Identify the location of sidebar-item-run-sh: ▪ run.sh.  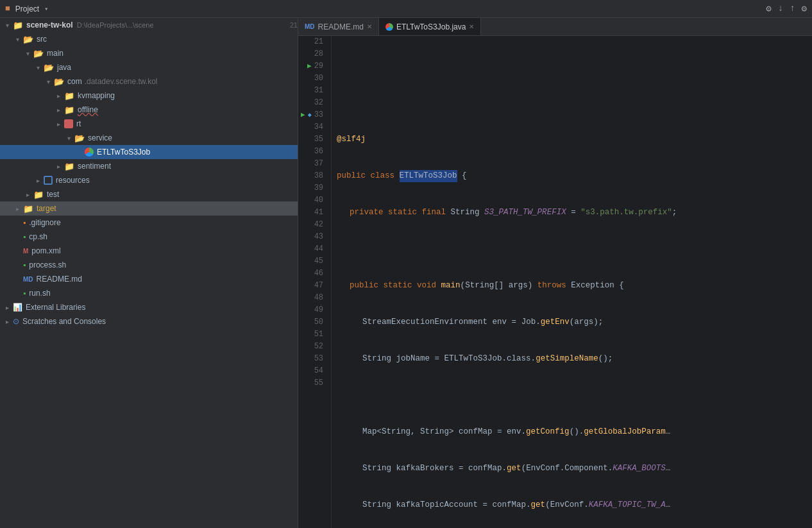
(149, 293).